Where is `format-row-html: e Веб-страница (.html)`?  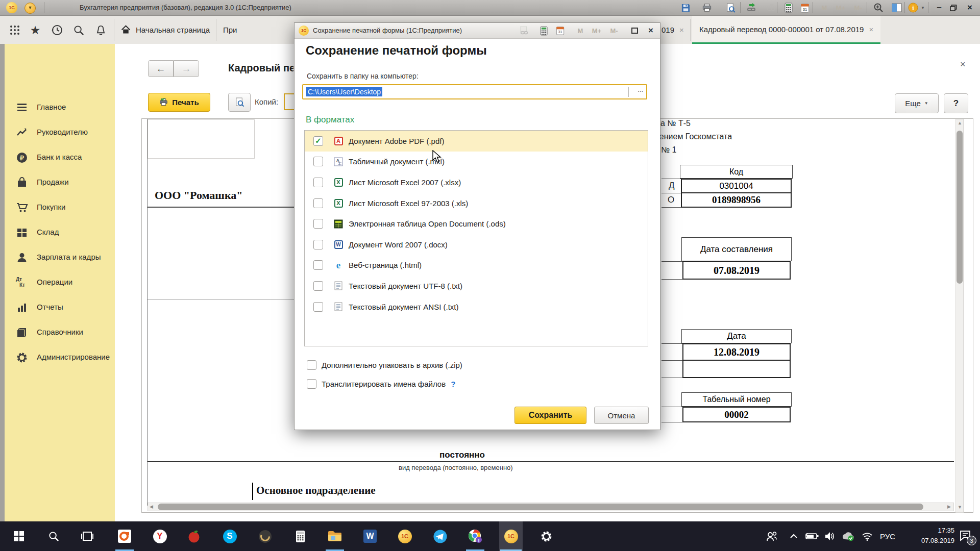 format-row-html: e Веб-страница (.html) is located at coordinates (476, 265).